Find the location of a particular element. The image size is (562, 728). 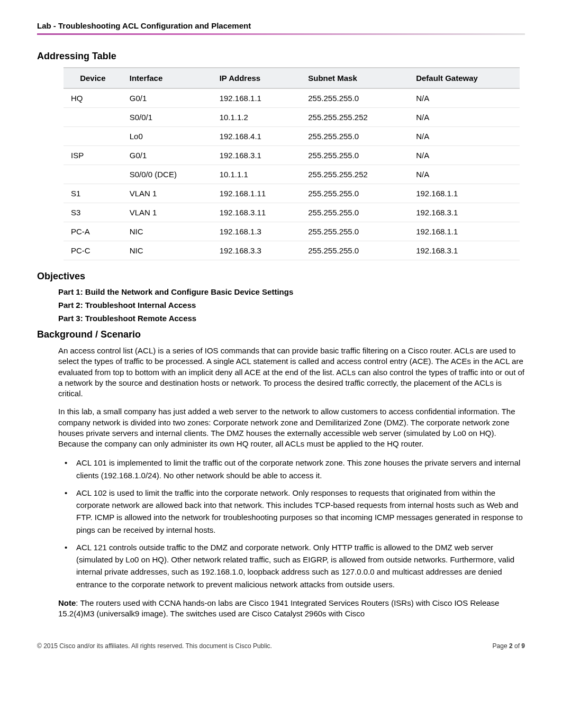

table-row: Lo0192.168.4.1255.255.255.0N/A is located at coordinates (292, 136).